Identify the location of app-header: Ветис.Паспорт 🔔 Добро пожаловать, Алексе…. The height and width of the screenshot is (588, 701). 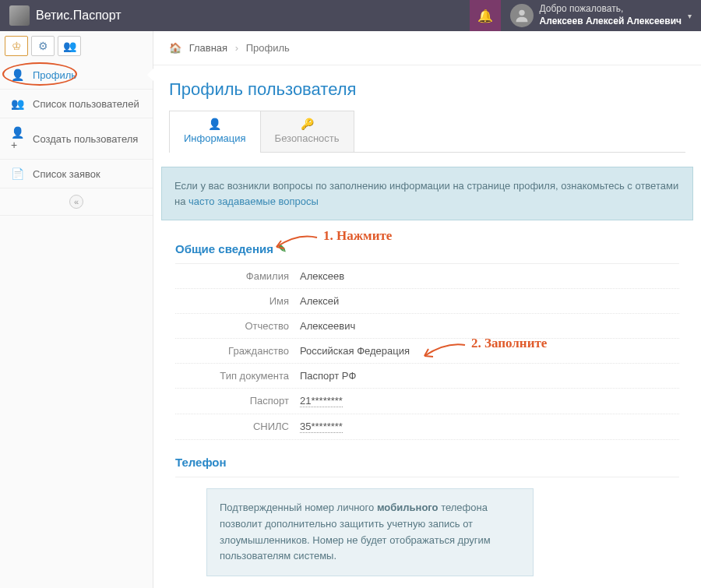
(350, 16).